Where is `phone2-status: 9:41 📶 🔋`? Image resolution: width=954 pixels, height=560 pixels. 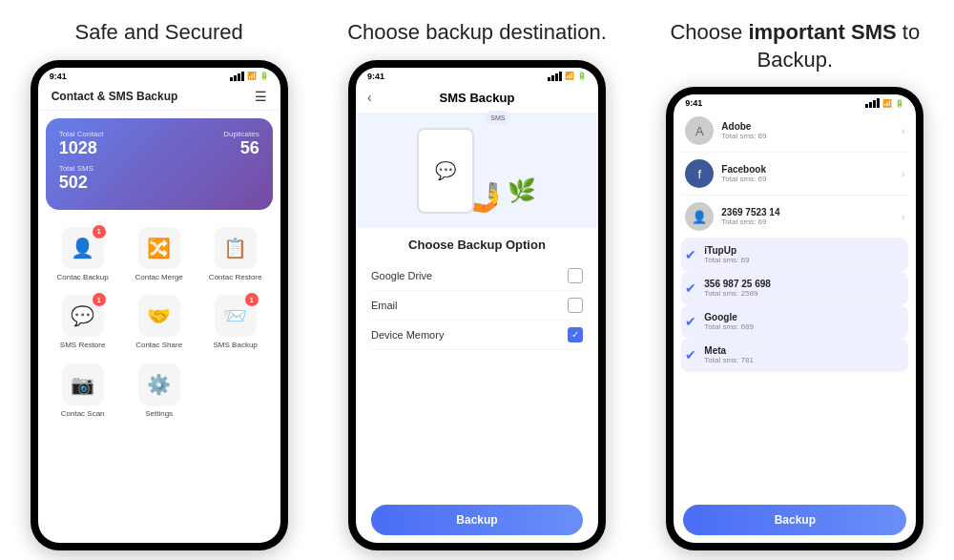
phone2-status: 9:41 📶 🔋 is located at coordinates (477, 75).